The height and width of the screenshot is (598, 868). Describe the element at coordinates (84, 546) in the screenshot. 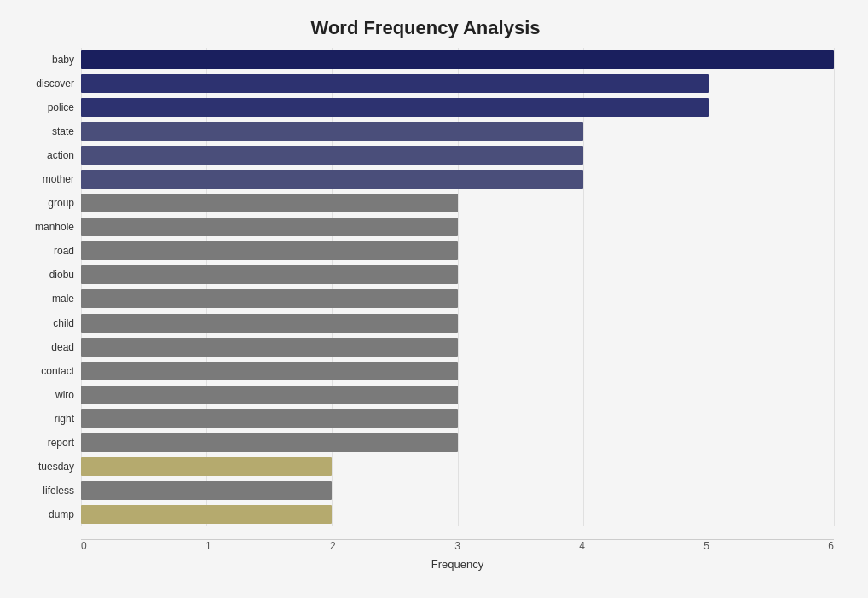

I see `x-tick: 0` at that location.